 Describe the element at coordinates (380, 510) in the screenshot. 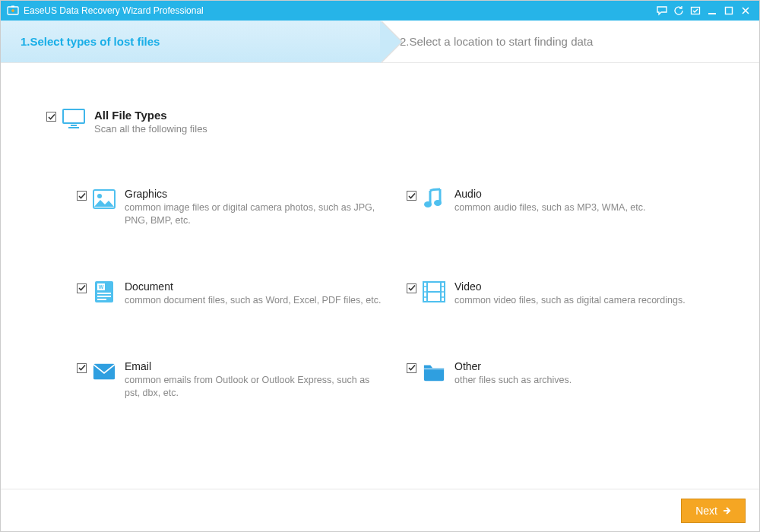

I see `footer: Next` at that location.